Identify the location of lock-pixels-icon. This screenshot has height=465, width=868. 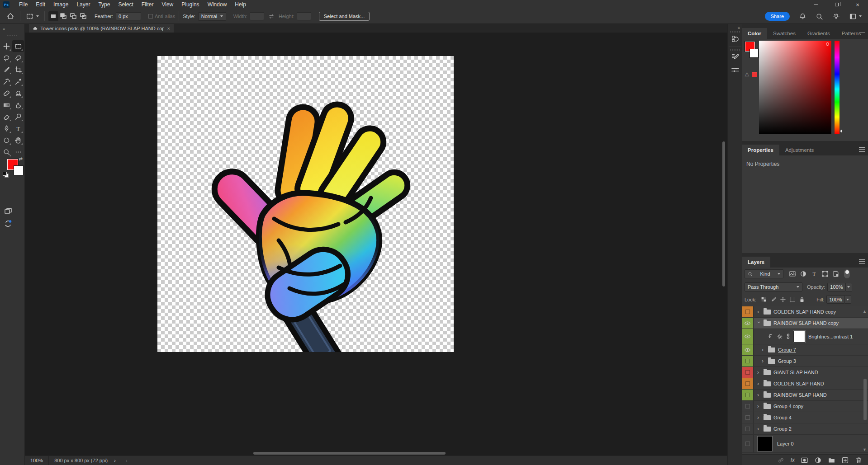
(773, 300).